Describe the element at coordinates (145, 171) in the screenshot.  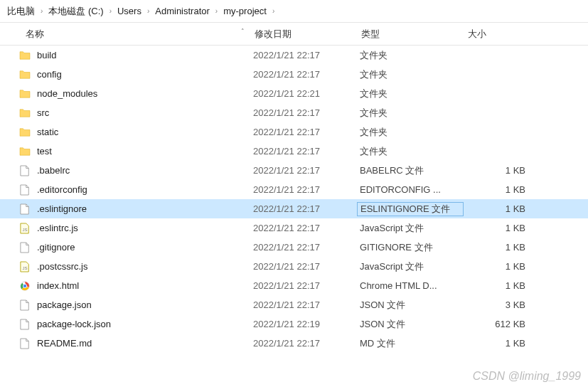
I see `file-name: .babelrc` at that location.